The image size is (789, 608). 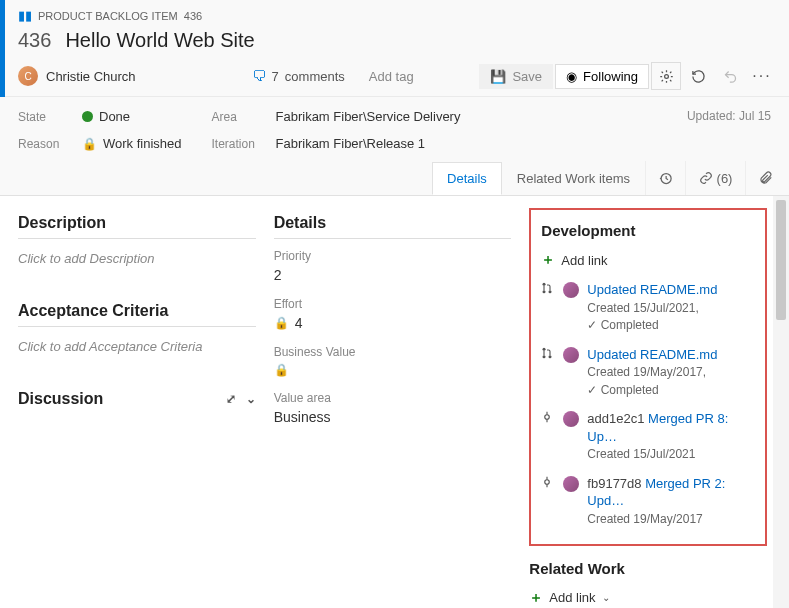 What do you see at coordinates (781, 260) in the screenshot?
I see `scrollbar-thumb` at bounding box center [781, 260].